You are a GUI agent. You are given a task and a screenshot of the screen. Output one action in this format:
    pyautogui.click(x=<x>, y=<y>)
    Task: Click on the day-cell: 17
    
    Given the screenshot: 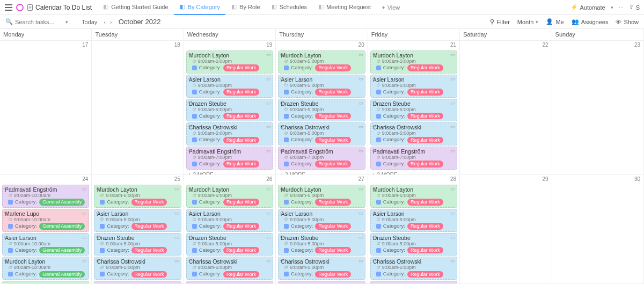 What is the action you would take?
    pyautogui.click(x=46, y=108)
    